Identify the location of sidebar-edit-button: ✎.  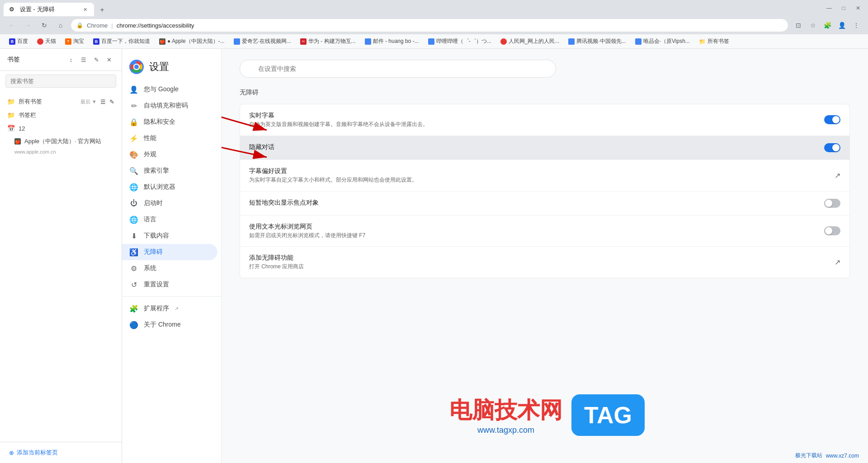
(96, 60).